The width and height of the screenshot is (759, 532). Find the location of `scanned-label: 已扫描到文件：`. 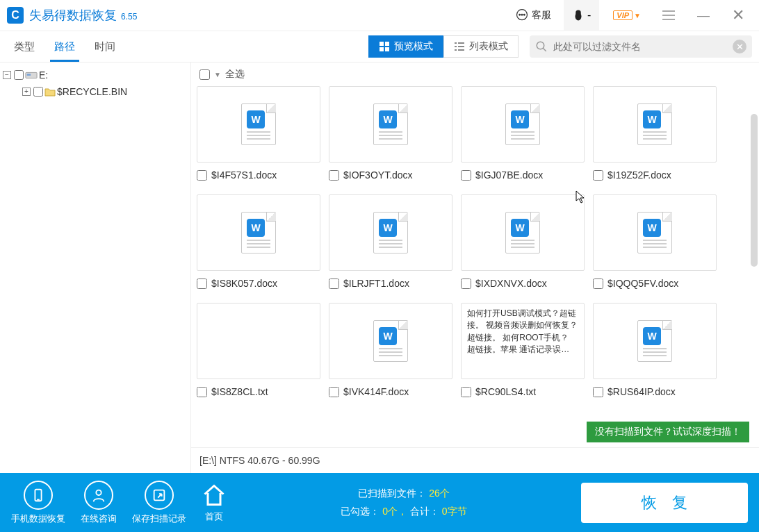

scanned-label: 已扫描到文件： is located at coordinates (392, 493).